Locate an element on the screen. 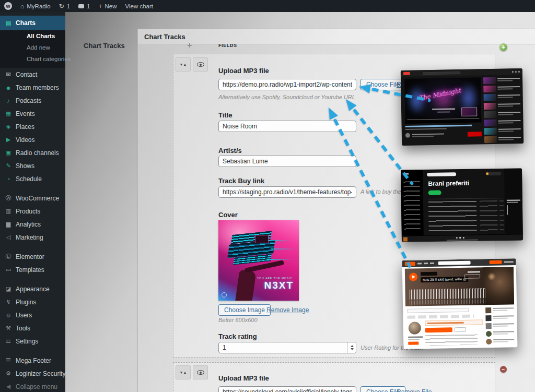 The height and width of the screenshot is (392, 535). metabox-header: Chart Tracks is located at coordinates (336, 37).